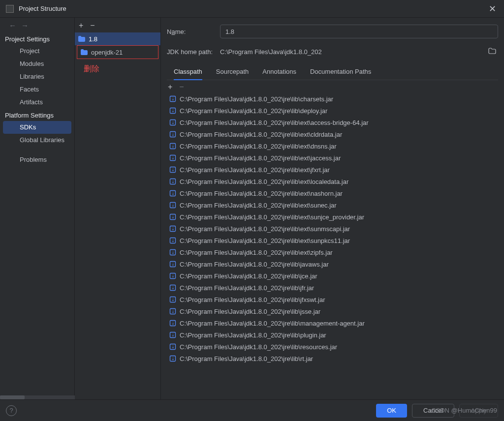  I want to click on name-label: Name:, so click(190, 31).